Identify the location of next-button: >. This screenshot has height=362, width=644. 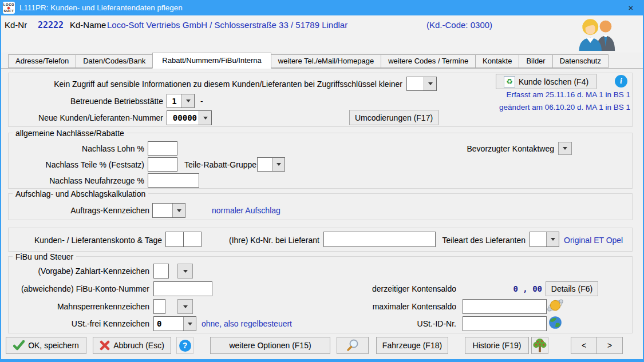
(610, 345).